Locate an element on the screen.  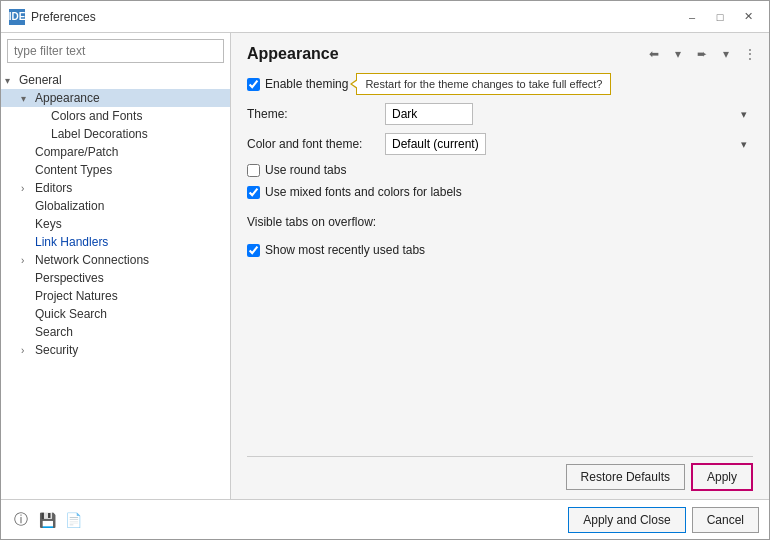
tooltip-bubble: Restart for the theme changes to take fu… is located at coordinates (484, 84).